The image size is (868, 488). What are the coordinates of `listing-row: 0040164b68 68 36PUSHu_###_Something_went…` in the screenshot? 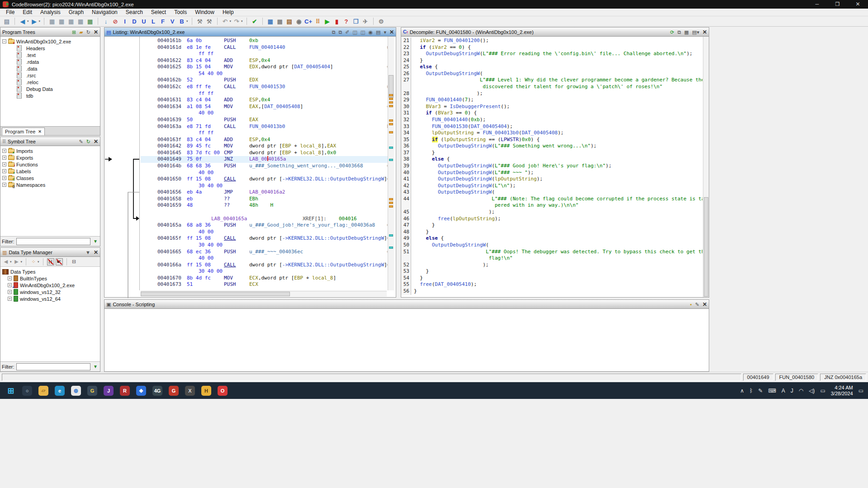 It's located at (265, 166).